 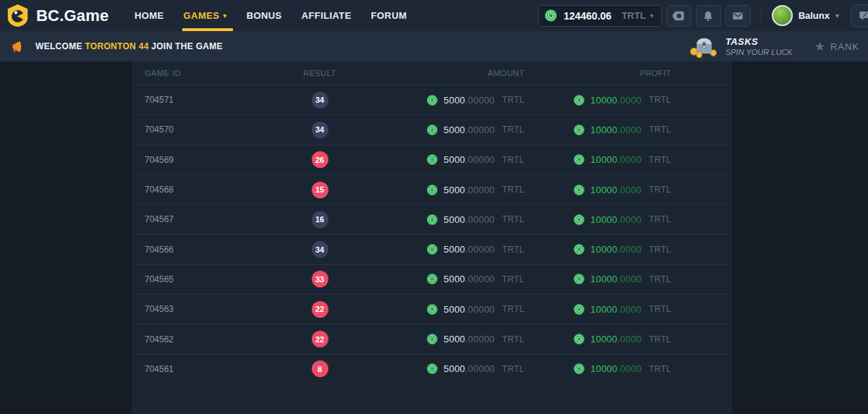 What do you see at coordinates (635, 73) in the screenshot?
I see `column-profit: PROFIT` at bounding box center [635, 73].